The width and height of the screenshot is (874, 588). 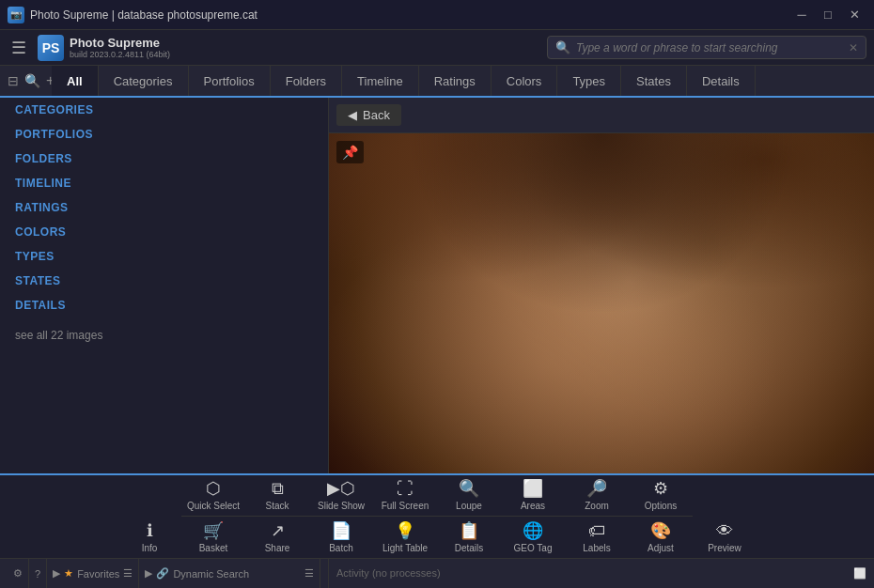 What do you see at coordinates (164, 208) in the screenshot?
I see `sidebar-item-ratings: RATINGS` at bounding box center [164, 208].